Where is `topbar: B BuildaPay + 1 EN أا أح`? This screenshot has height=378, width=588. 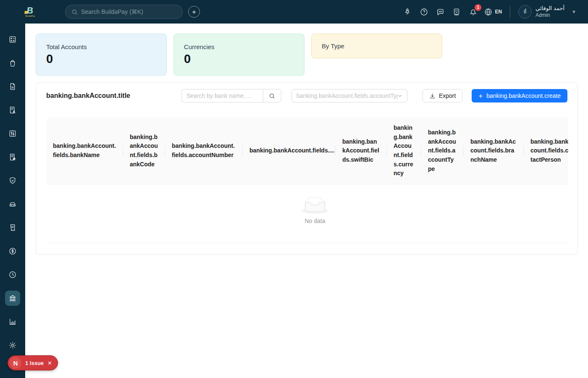
topbar: B BuildaPay + 1 EN أا أح is located at coordinates (294, 12).